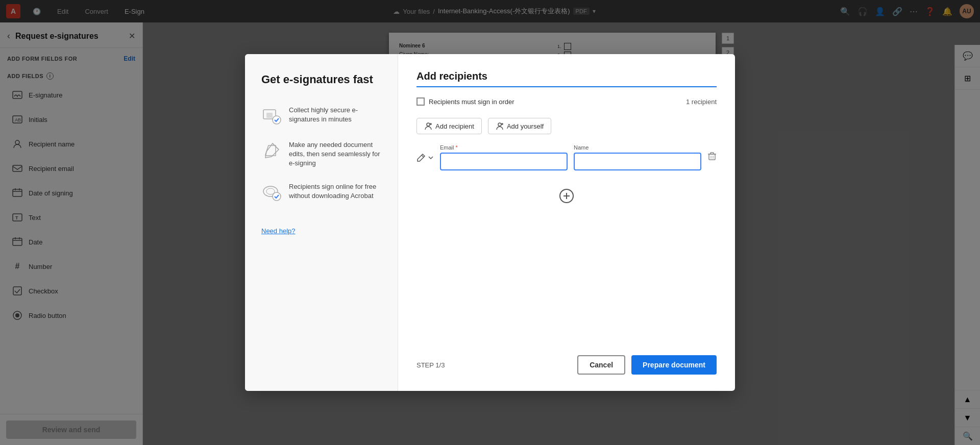  I want to click on add-yourself-icon, so click(500, 126).